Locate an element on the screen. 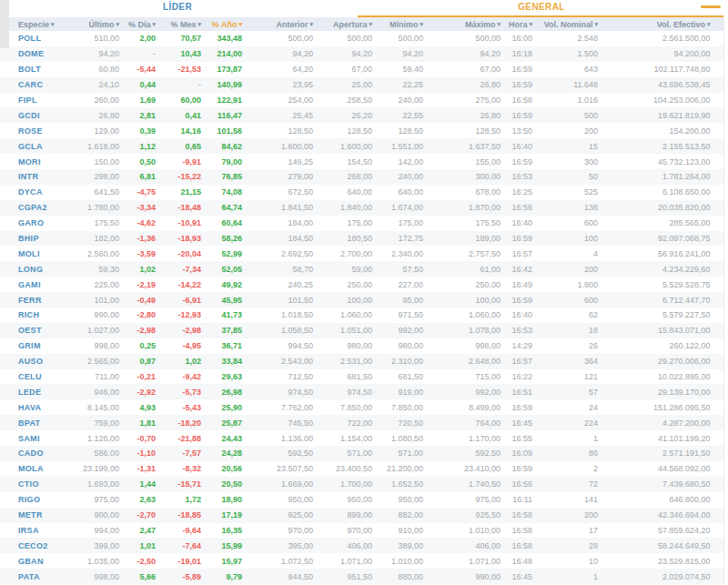 The image size is (728, 585). cell-anio: 20,56 is located at coordinates (226, 469).